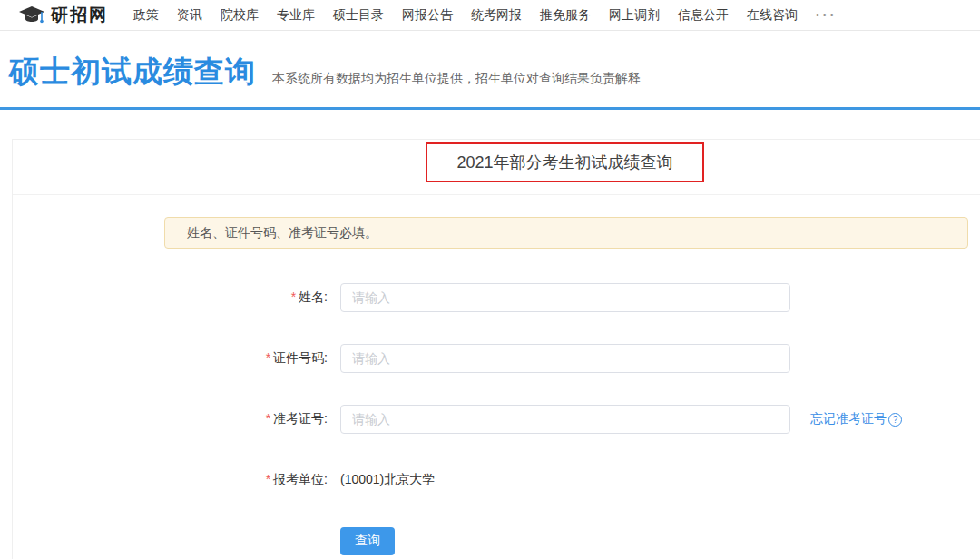 The width and height of the screenshot is (980, 559). Describe the element at coordinates (634, 15) in the screenshot. I see `nav-item-online-adjustment: 网上调剂` at that location.